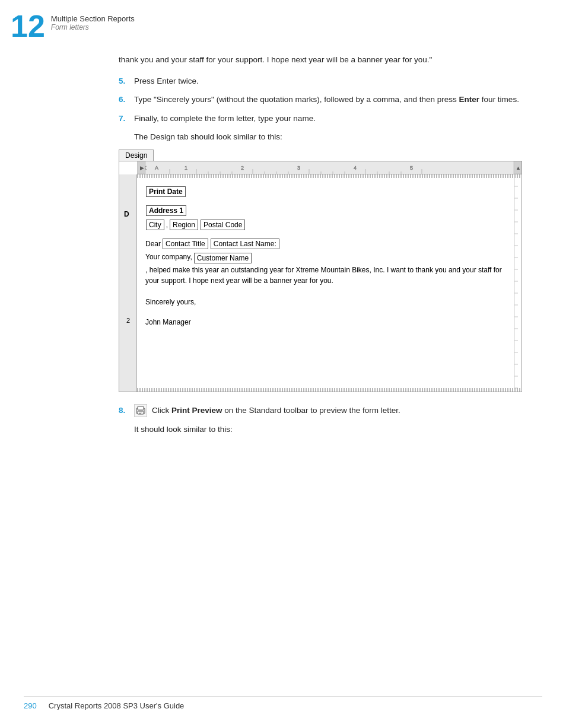 The width and height of the screenshot is (566, 728). Describe the element at coordinates (72, 26) in the screenshot. I see `page-header: 12 Multiple Section Reports Form letters` at that location.